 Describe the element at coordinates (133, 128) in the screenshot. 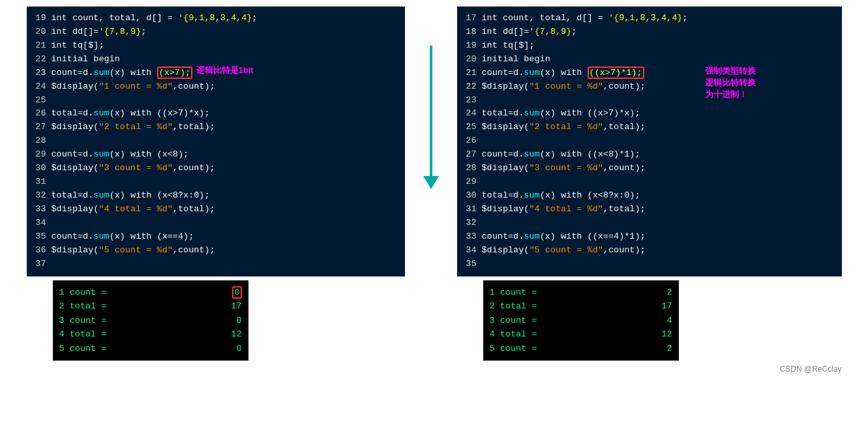

I see `code-text: $display("2 total = %d",total);` at that location.